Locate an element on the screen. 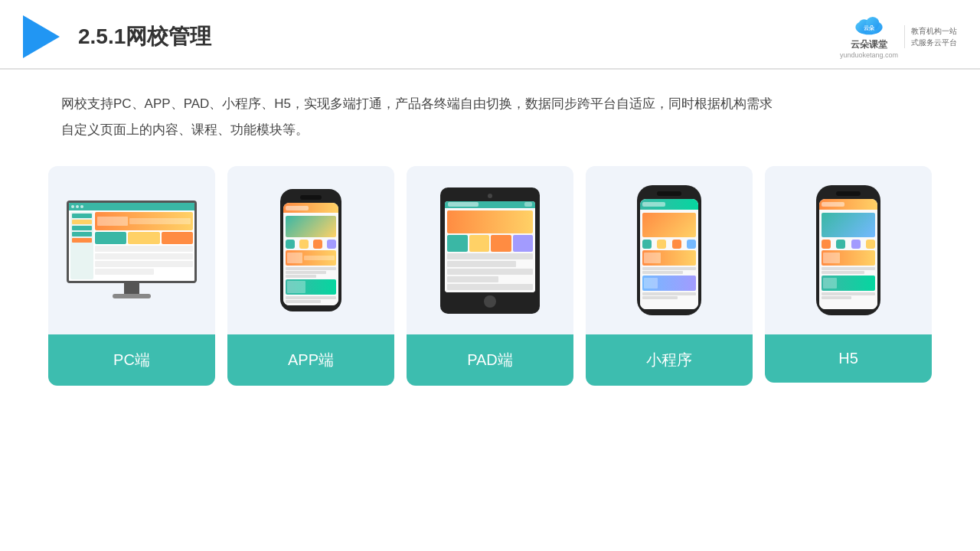  card-h5-label: H5 is located at coordinates (848, 358).